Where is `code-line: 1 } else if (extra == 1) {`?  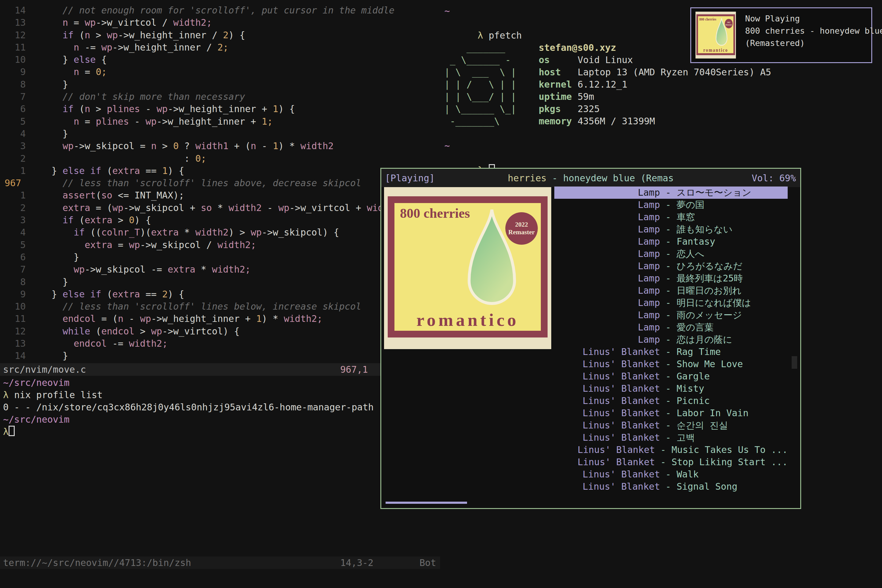 code-line: 1 } else if (extra == 1) { is located at coordinates (220, 171).